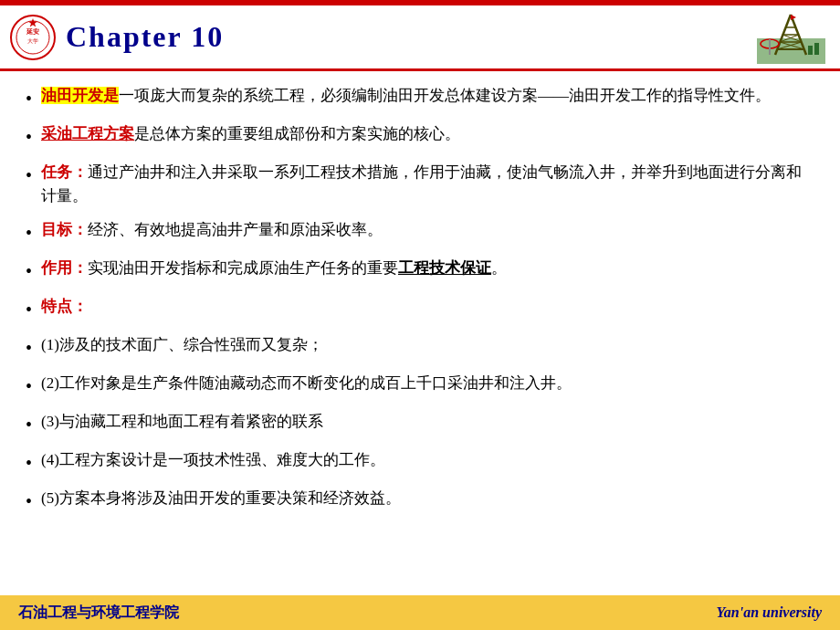  Describe the element at coordinates (420, 38) in the screenshot. I see `header: 延安 大学 Chapter 10` at that location.